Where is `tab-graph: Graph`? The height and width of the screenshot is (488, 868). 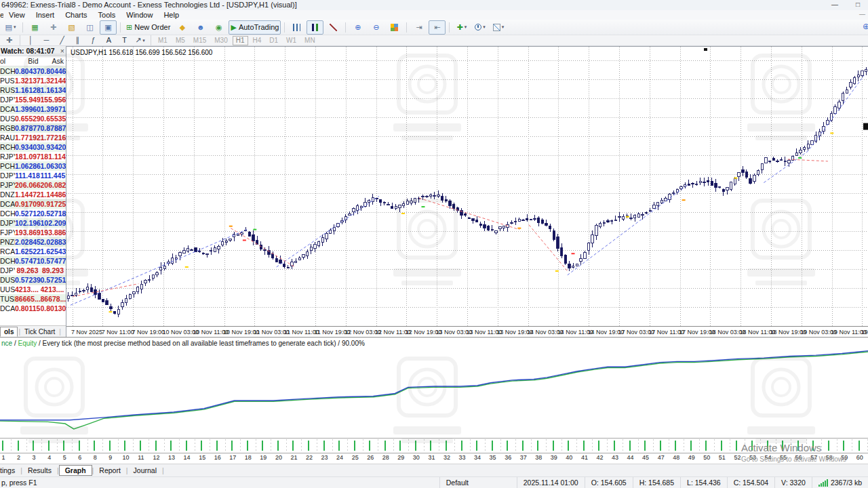
tab-graph: Graph is located at coordinates (76, 470).